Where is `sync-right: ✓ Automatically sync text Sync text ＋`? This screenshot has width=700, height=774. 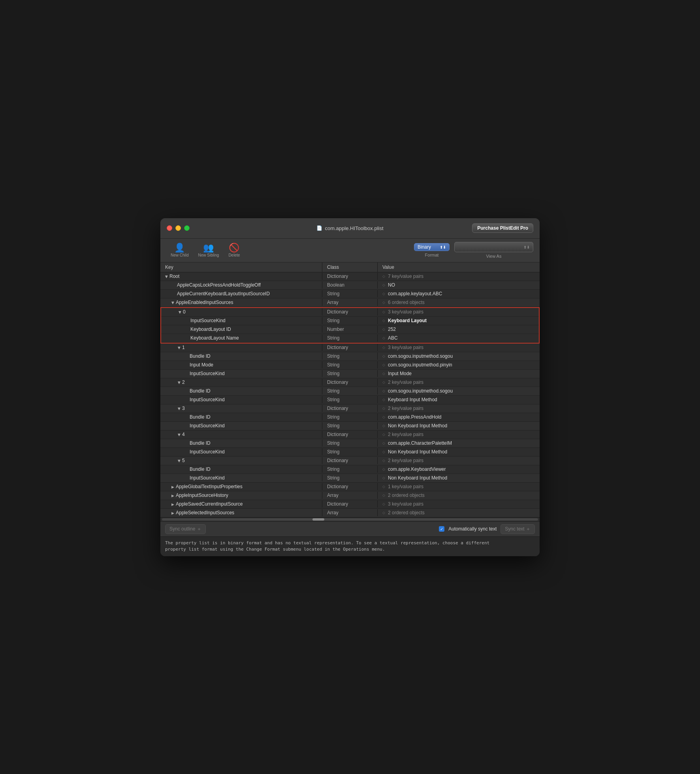 sync-right: ✓ Automatically sync text Sync text ＋ is located at coordinates (487, 529).